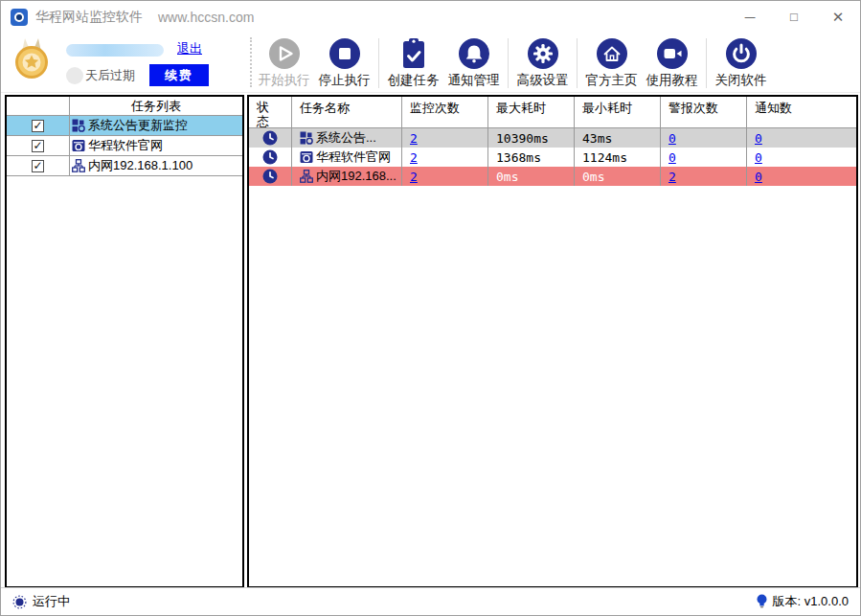 The width and height of the screenshot is (861, 616). What do you see at coordinates (345, 80) in the screenshot?
I see `toolbar-button-label: 停止执行` at bounding box center [345, 80].